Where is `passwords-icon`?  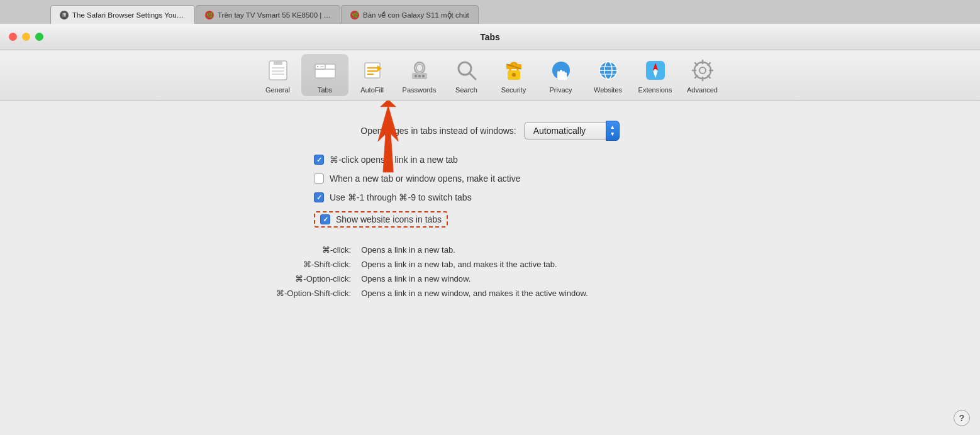 passwords-icon is located at coordinates (420, 70).